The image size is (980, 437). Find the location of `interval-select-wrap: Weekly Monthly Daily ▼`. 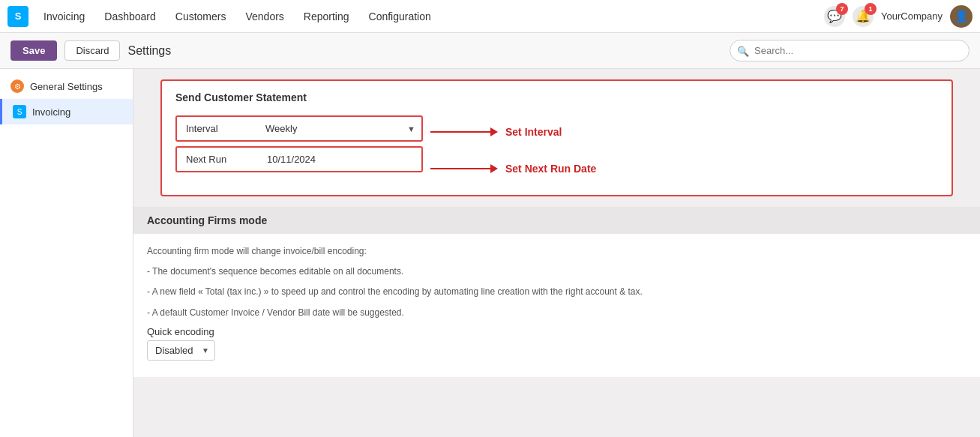

interval-select-wrap: Weekly Monthly Daily ▼ is located at coordinates (340, 129).